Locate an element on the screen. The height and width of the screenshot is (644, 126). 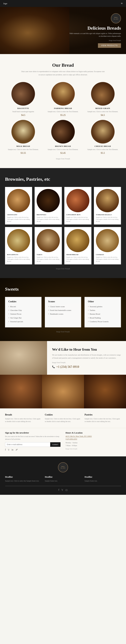
sweets-item-label: Tartlets is located at coordinates (93, 310).